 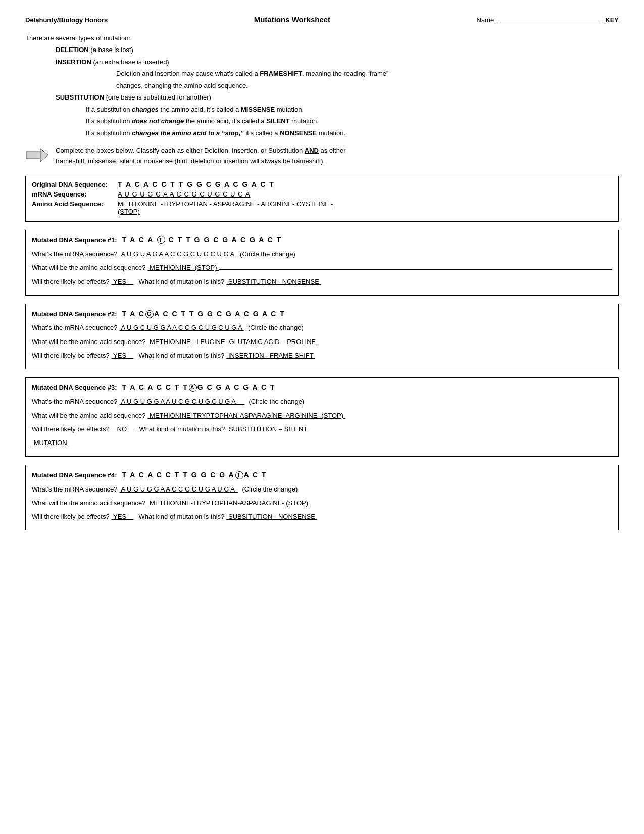 What do you see at coordinates (322, 86) in the screenshot?
I see `intro-section: There are several types of mutation: DEL…` at bounding box center [322, 86].